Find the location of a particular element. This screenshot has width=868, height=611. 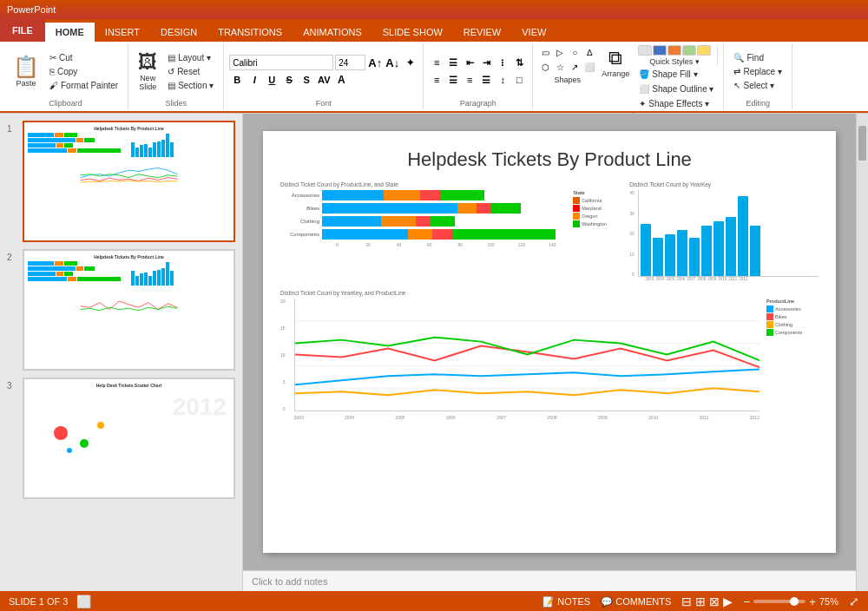

normal-view-btn: ⊟ is located at coordinates (687, 601).